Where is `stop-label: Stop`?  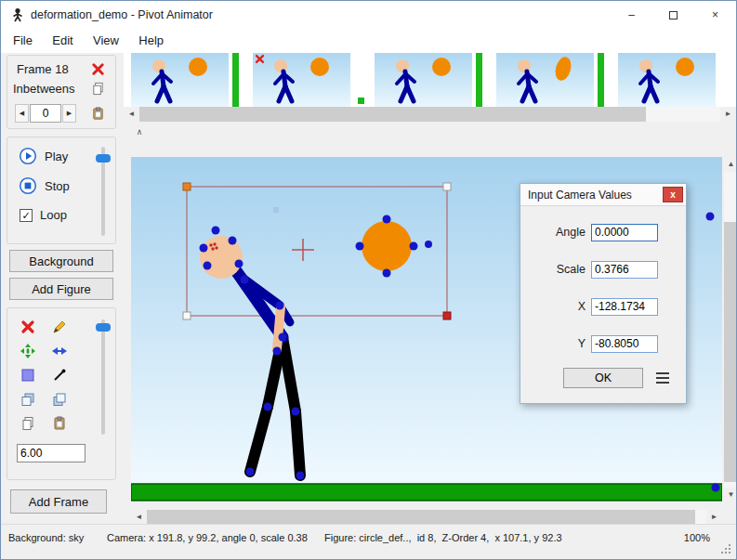 stop-label: Stop is located at coordinates (58, 186).